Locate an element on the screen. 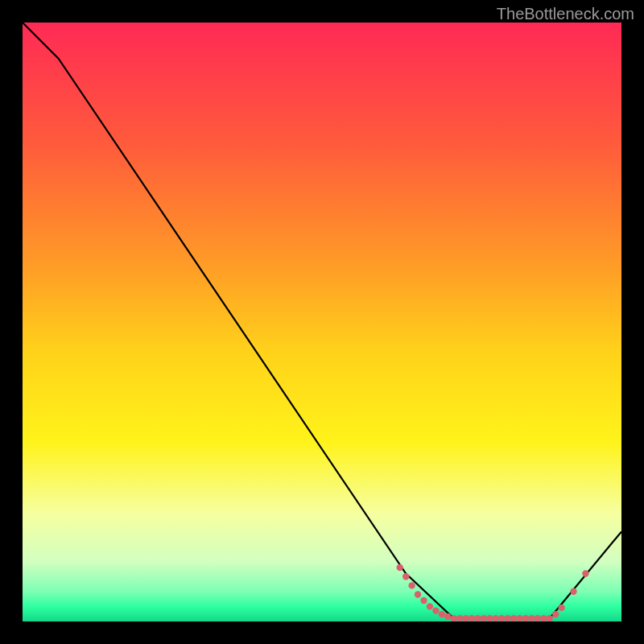 Image resolution: width=644 pixels, height=644 pixels. attribution-label: TheBottleneck.com is located at coordinates (565, 14).